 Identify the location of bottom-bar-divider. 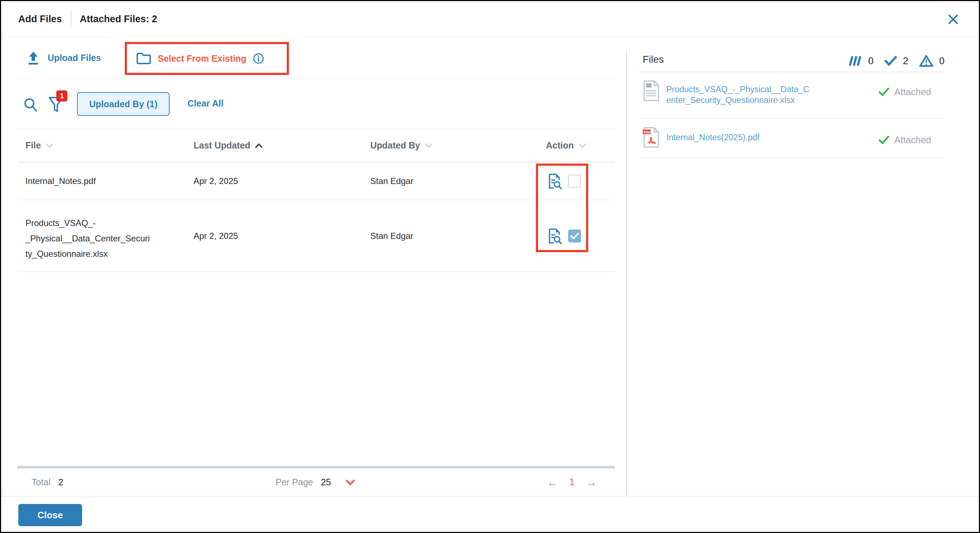
(490, 496).